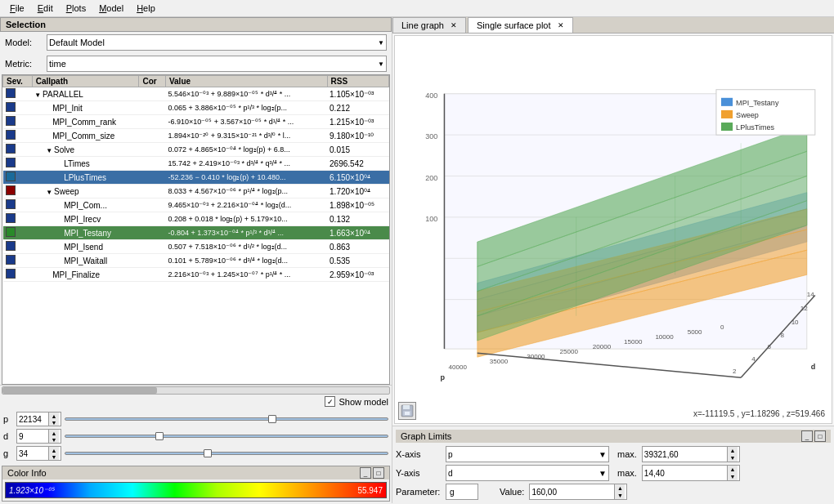  What do you see at coordinates (330, 402) in the screenshot?
I see `show-model-checkbox: ✓` at bounding box center [330, 402].